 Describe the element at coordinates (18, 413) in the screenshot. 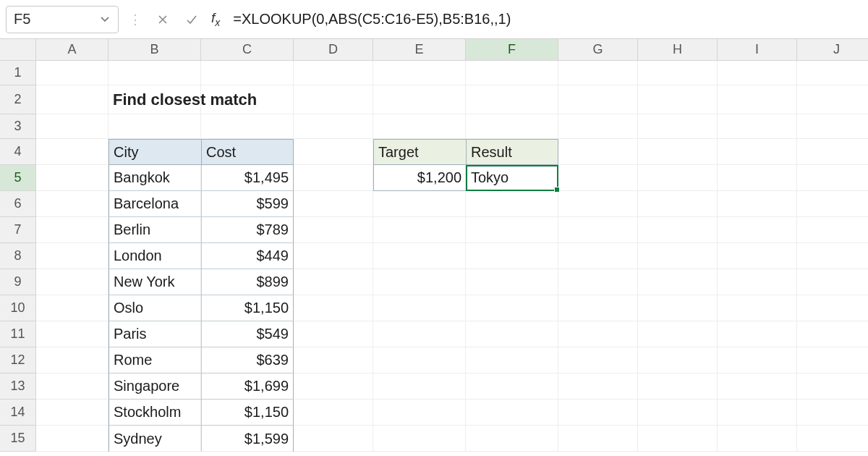

I see `row-header-14: 14` at that location.